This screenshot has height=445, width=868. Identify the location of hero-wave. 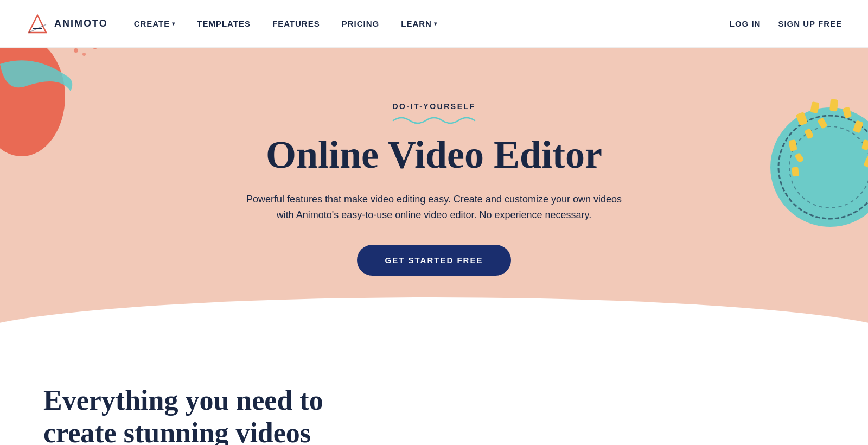
(434, 319).